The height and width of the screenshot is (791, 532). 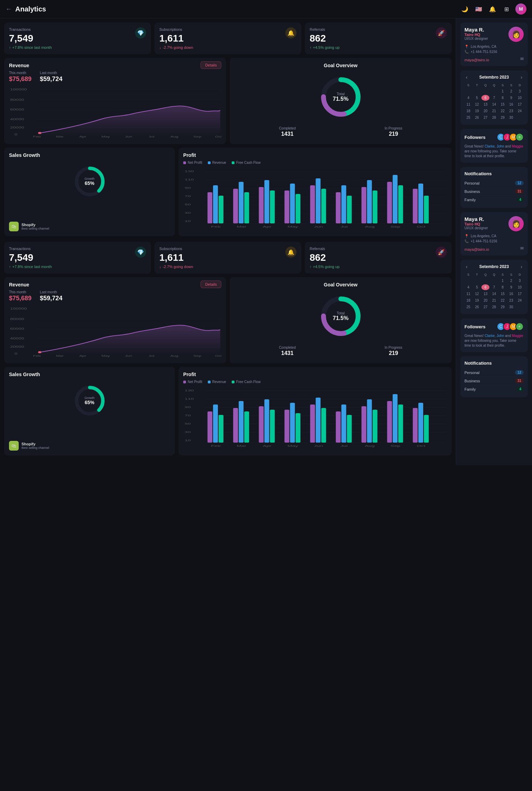 I want to click on cal-day-8: 8, so click(x=503, y=98).